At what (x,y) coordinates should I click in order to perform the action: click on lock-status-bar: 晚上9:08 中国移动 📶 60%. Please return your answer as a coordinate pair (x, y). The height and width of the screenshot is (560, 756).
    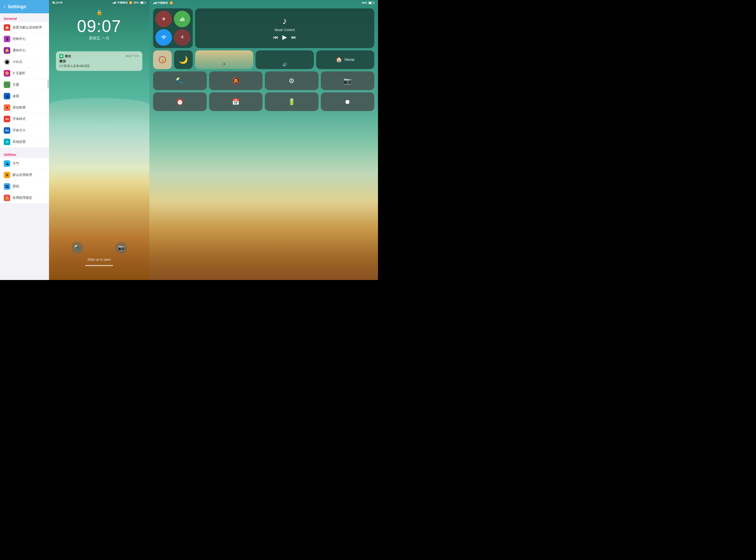
    Looking at the image, I should click on (99, 3).